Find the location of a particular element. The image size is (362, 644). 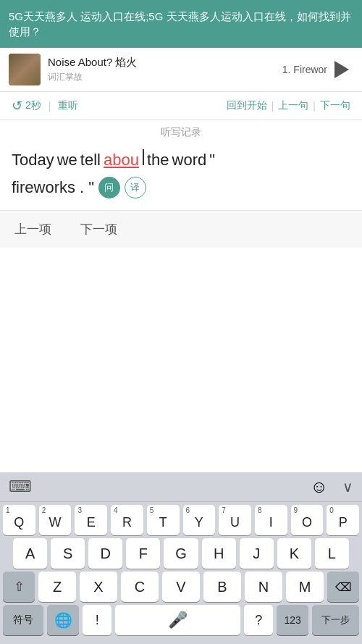

key-7-u: 7U is located at coordinates (235, 520).